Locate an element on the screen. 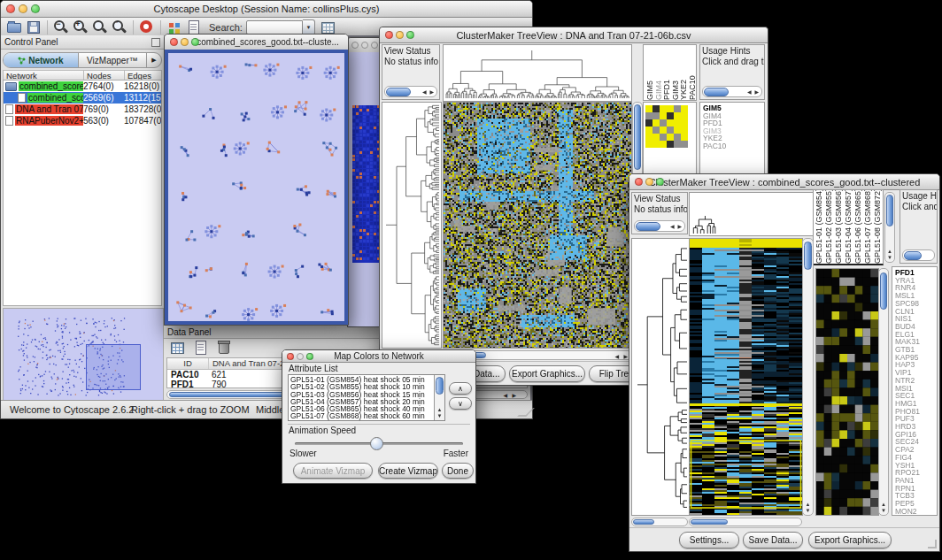 The image size is (942, 560). new-attribute-icon is located at coordinates (201, 348).